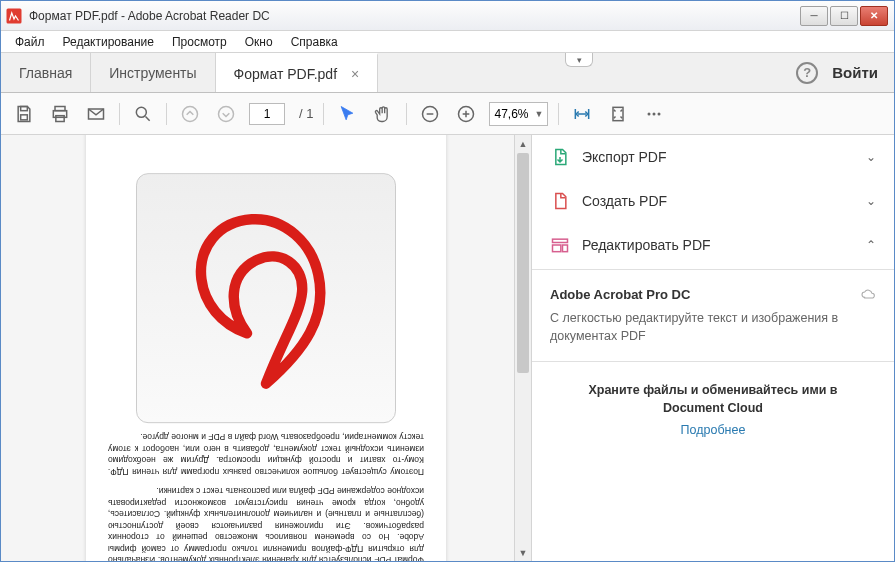  What do you see at coordinates (713, 316) in the screenshot?
I see `pro-promo-block: Adobe Acrobat Pro DC С легкостью редакти…` at bounding box center [713, 316].